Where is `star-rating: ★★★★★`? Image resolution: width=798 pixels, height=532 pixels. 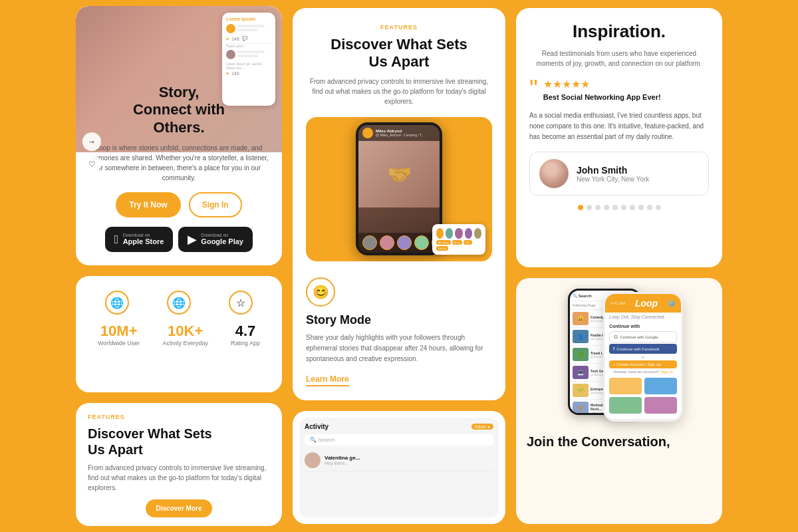 star-rating: ★★★★★ is located at coordinates (602, 84).